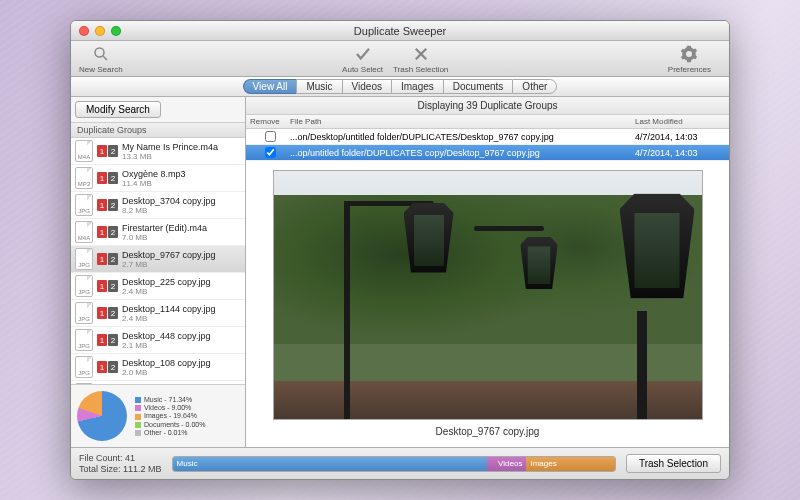 The height and width of the screenshot is (500, 800). I want to click on item-name: Desktop_3704 copy.jpg, so click(168, 201).